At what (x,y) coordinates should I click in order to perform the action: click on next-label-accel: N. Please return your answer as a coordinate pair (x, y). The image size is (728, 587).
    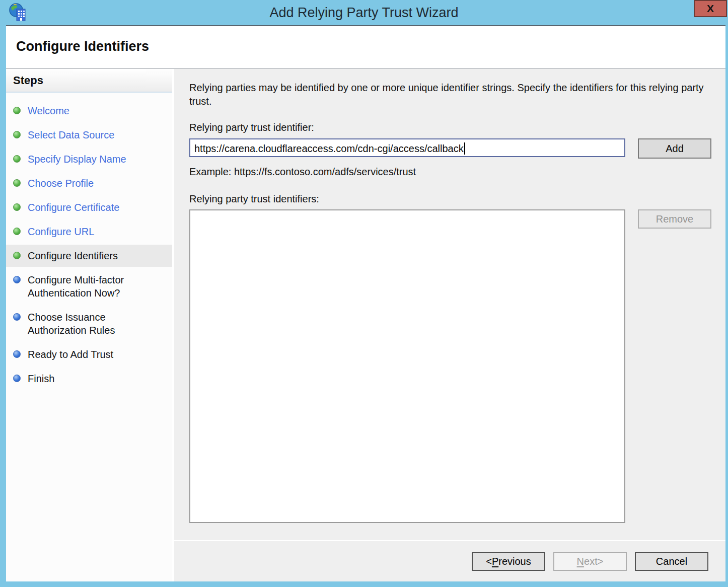
    Looking at the image, I should click on (580, 562).